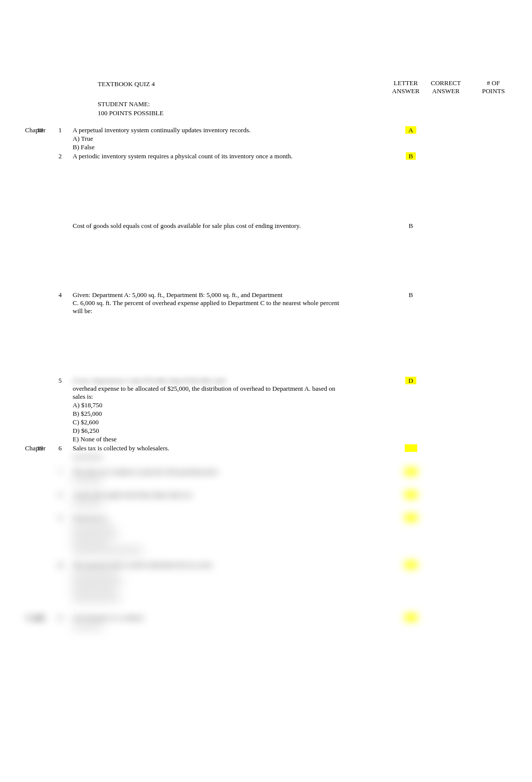 The image size is (532, 782). I want to click on chapter-number: 19, so click(40, 448).